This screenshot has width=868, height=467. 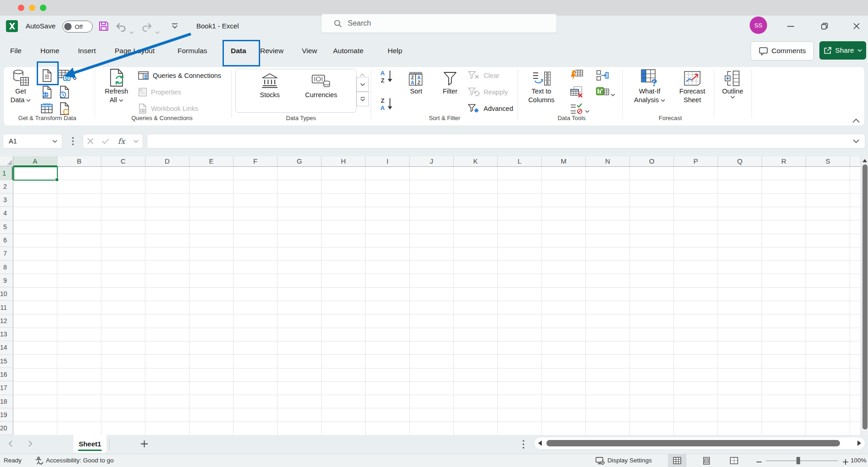 What do you see at coordinates (73, 142) in the screenshot?
I see `formula-bar-handle-icon` at bounding box center [73, 142].